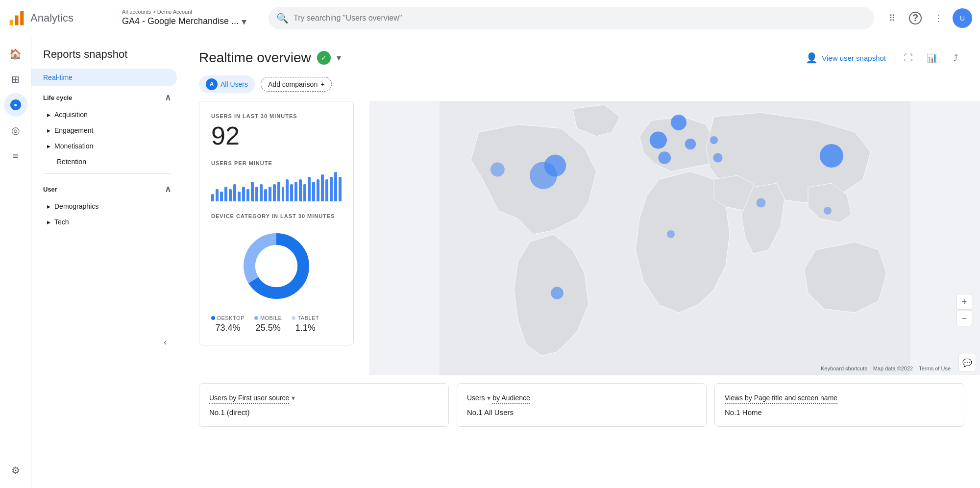 The width and height of the screenshot is (980, 488). I want to click on account-dropdown-icon: ▾, so click(244, 22).